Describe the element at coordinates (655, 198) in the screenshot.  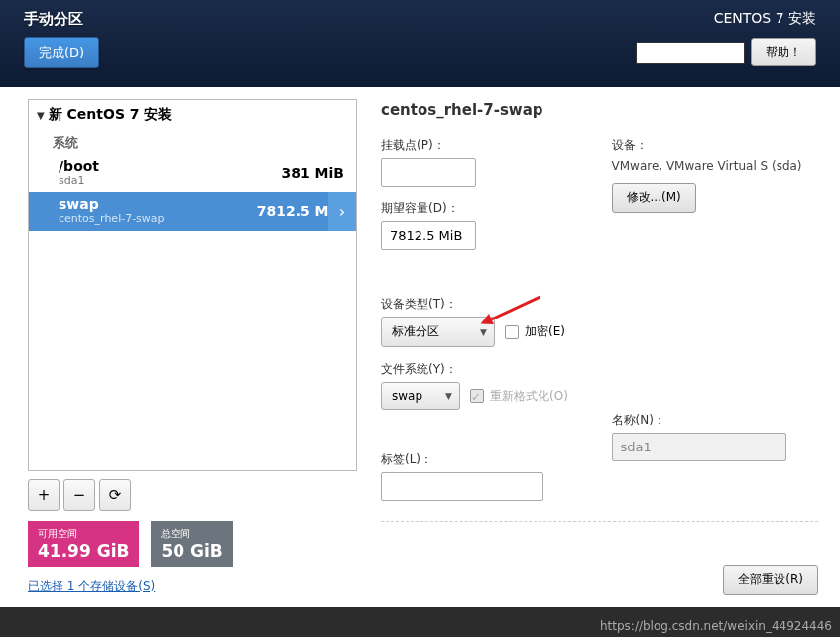
I see `modify-button: 修改...(M)` at that location.